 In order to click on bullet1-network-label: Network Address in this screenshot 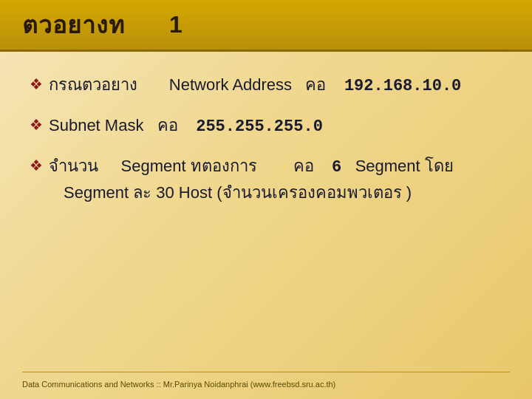, I will do `click(231, 84)`.